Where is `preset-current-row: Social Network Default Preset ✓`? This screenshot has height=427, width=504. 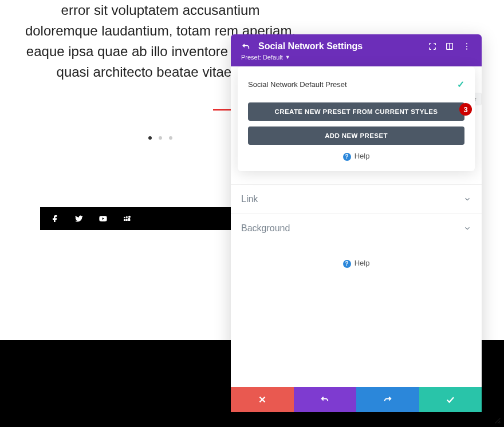
preset-current-row: Social Network Default Preset ✓ is located at coordinates (356, 89).